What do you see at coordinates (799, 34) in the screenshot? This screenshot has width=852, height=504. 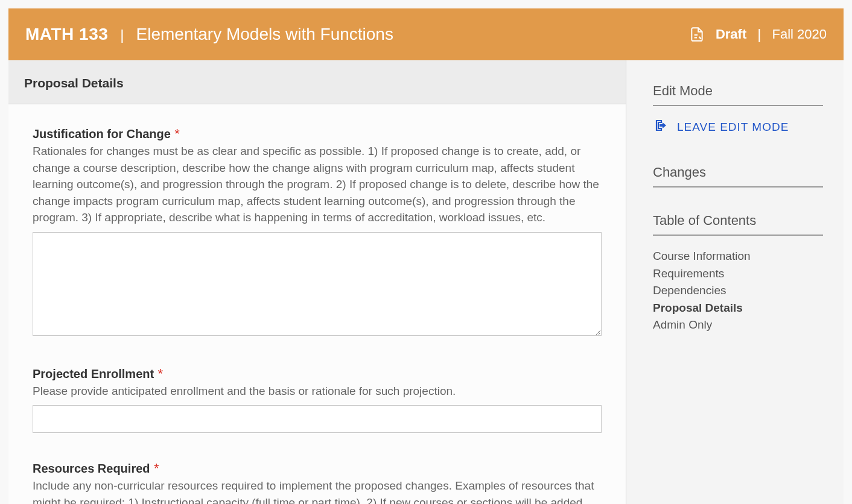 I see `term-label: Fall 2020` at bounding box center [799, 34].